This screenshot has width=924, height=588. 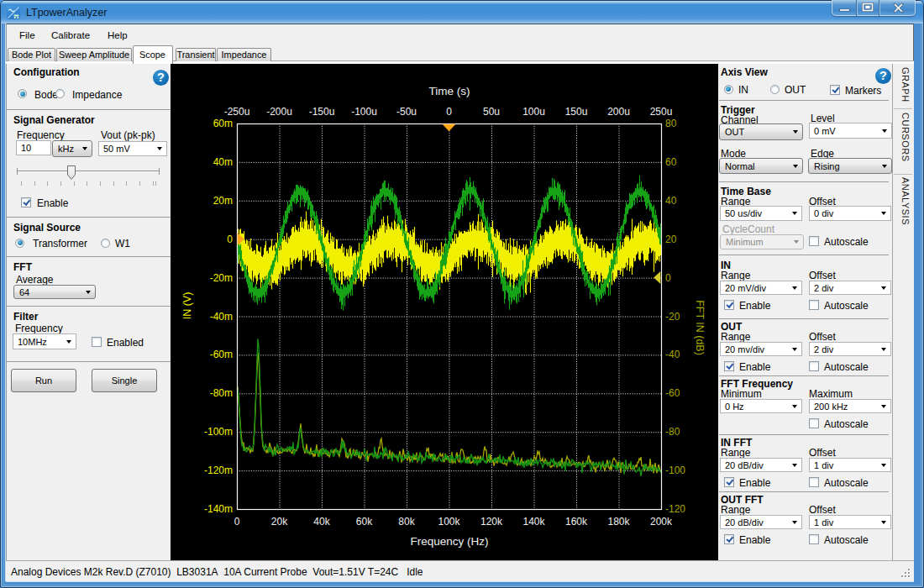 I want to click on svg-text: IN (V), so click(x=187, y=306).